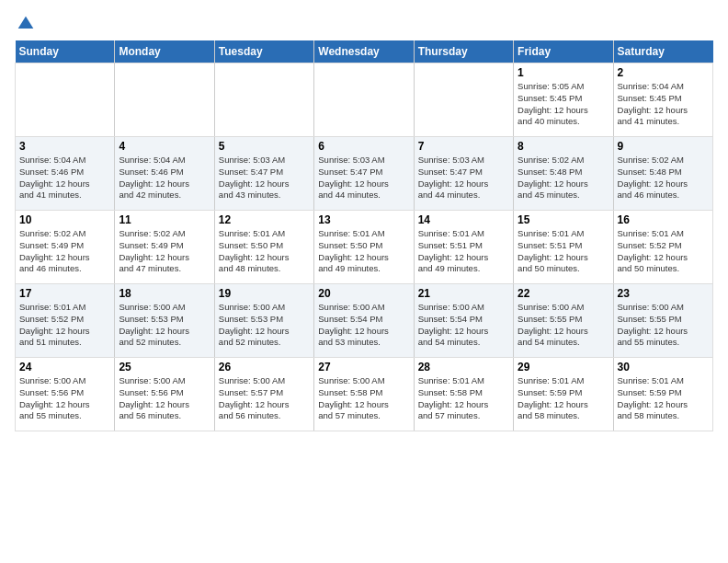  What do you see at coordinates (265, 293) in the screenshot?
I see `day-number: 19` at bounding box center [265, 293].